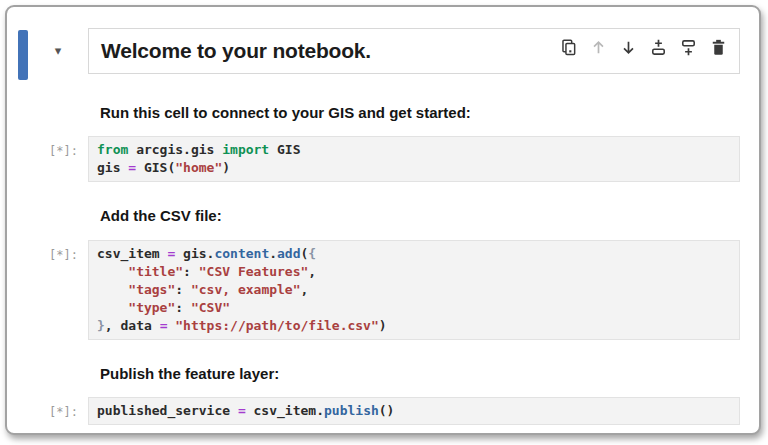  Describe the element at coordinates (718, 48) in the screenshot. I see `trash-icon` at that location.